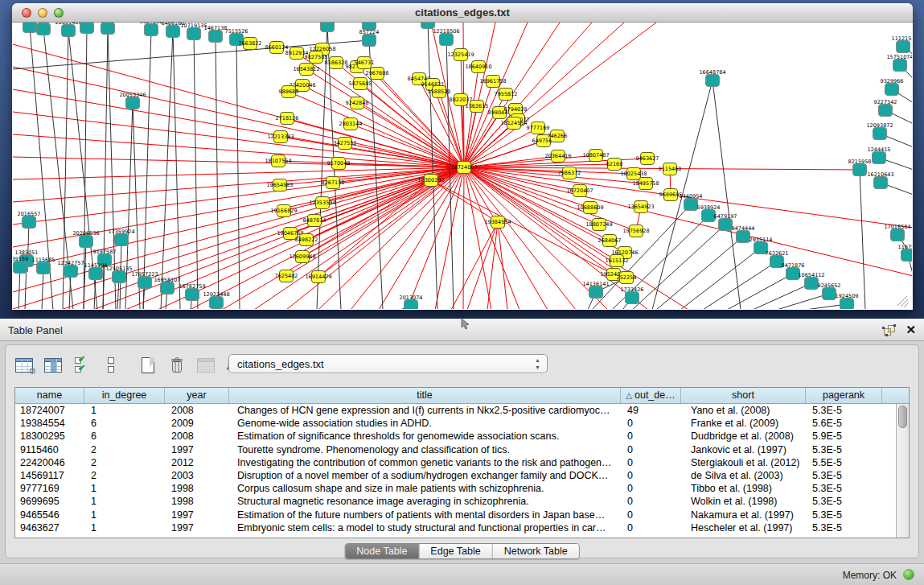 The image size is (924, 585). What do you see at coordinates (336, 63) in the screenshot?
I see `graph-node: 8186328` at bounding box center [336, 63].